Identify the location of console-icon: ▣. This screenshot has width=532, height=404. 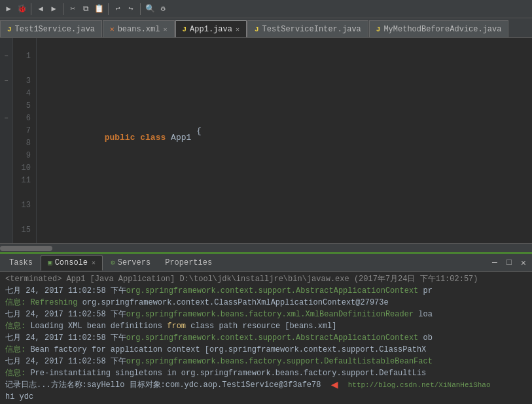
(50, 263).